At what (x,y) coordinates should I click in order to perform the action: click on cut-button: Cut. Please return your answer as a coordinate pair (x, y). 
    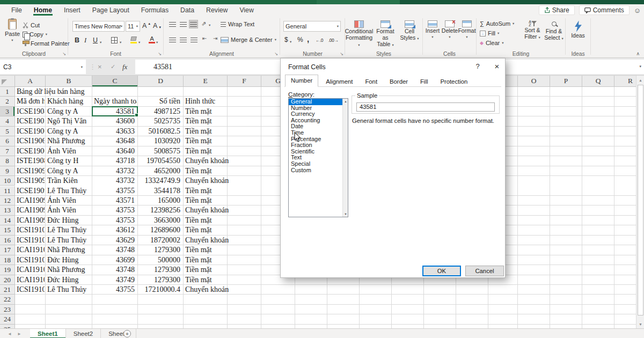
    Looking at the image, I should click on (31, 25).